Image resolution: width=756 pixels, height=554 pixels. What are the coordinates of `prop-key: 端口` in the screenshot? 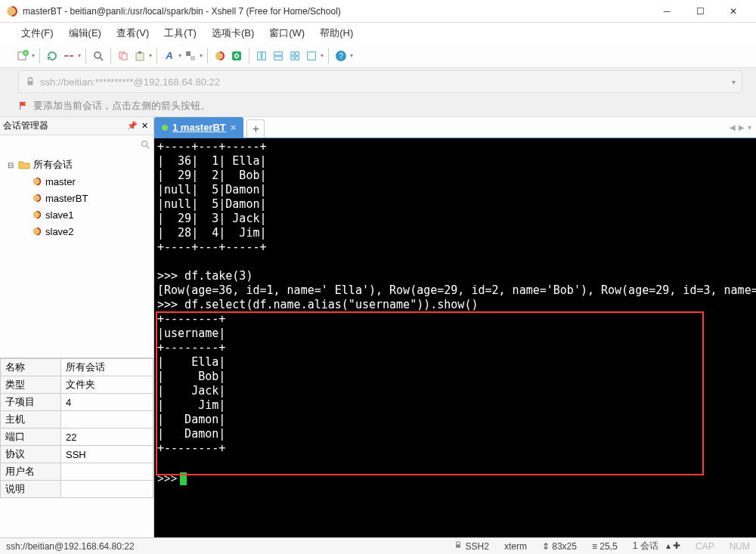 It's located at (31, 437).